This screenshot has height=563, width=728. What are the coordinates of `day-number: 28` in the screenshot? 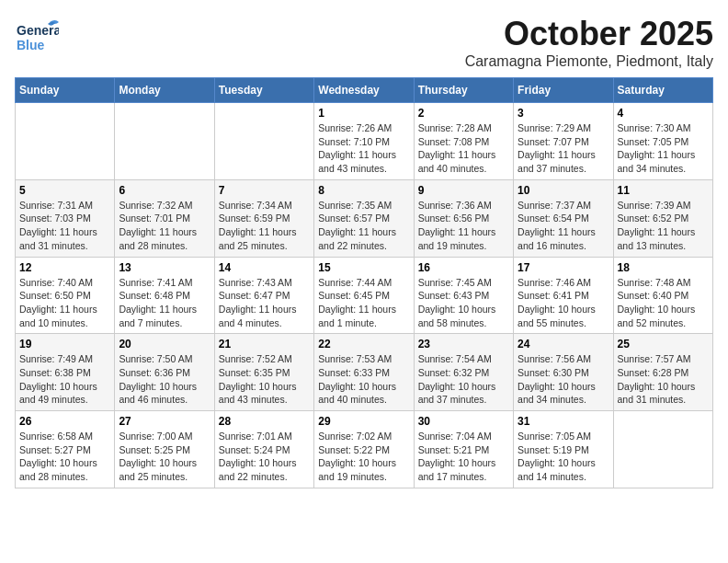 It's located at (265, 421).